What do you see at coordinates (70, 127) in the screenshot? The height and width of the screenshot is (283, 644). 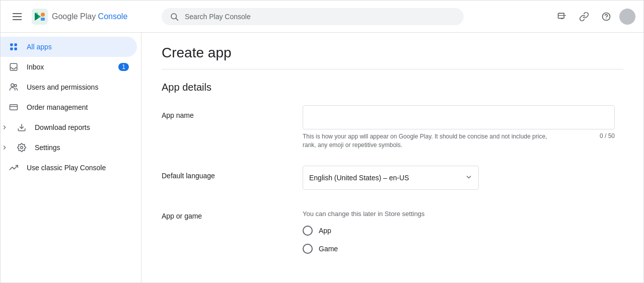 I see `sidebar-row-download: Download reports` at bounding box center [70, 127].